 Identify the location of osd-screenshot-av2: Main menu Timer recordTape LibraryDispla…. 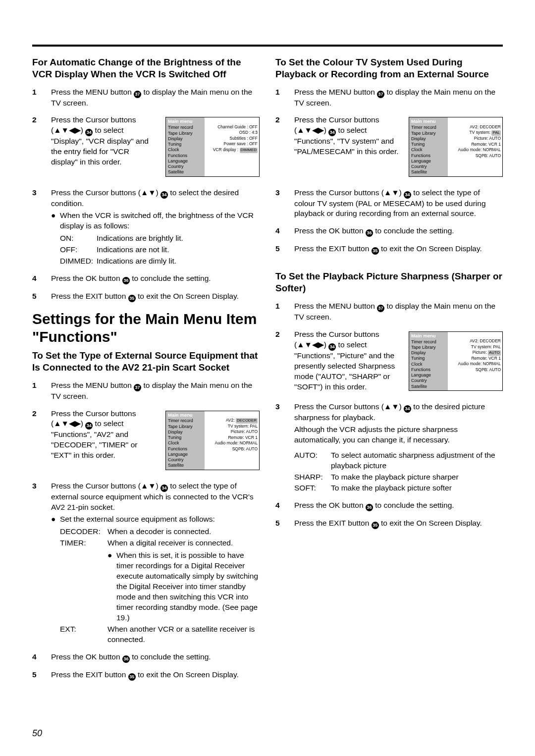
(213, 440).